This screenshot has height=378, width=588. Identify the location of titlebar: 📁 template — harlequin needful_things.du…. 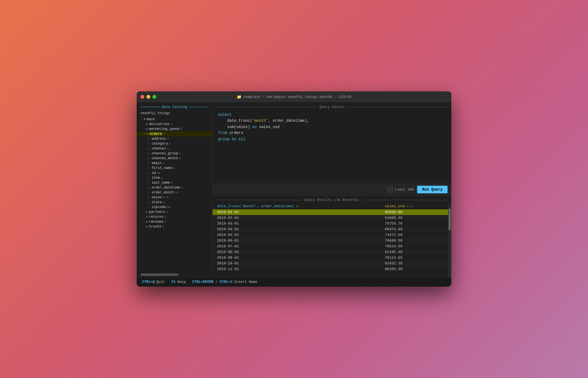
(294, 97).